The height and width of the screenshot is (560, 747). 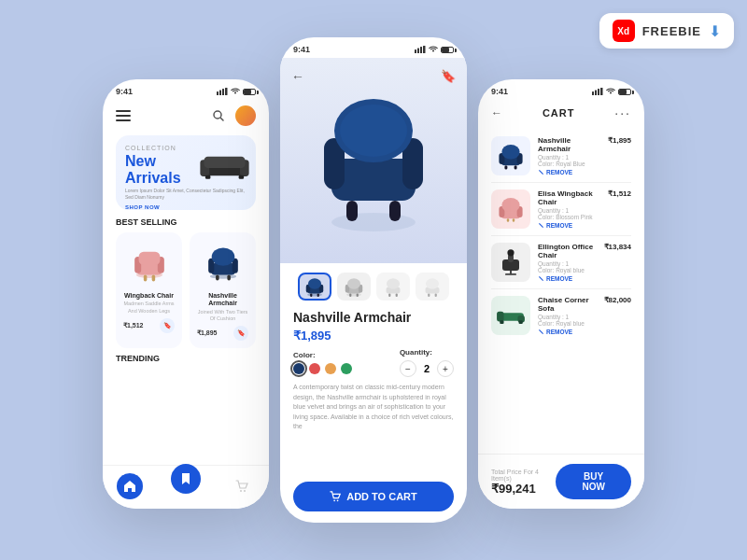 What do you see at coordinates (374, 497) in the screenshot?
I see `add-to-cart-button: ADD TO CART` at bounding box center [374, 497].